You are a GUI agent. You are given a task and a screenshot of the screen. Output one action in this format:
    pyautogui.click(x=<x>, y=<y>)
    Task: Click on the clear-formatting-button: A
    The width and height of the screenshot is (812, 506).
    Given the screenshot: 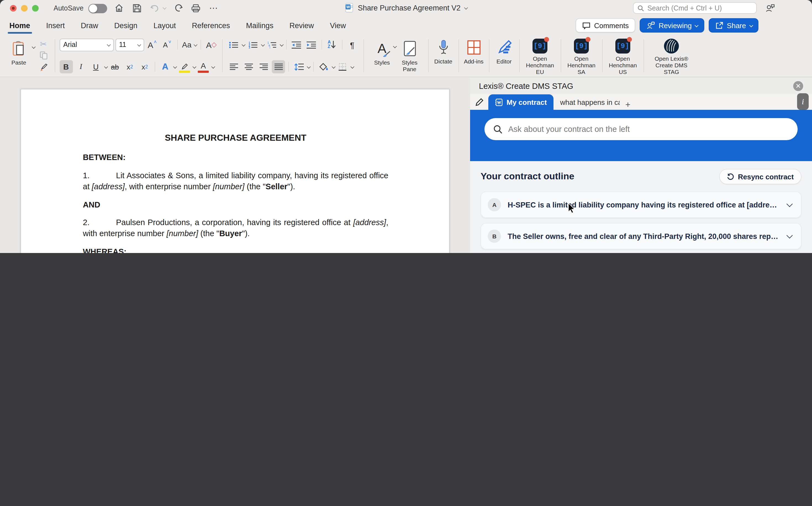 What is the action you would take?
    pyautogui.click(x=211, y=45)
    